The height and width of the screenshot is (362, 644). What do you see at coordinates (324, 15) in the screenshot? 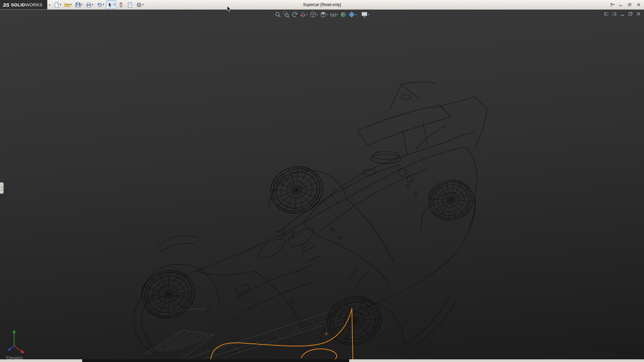
I see `display-style-button: ▾` at bounding box center [324, 15].